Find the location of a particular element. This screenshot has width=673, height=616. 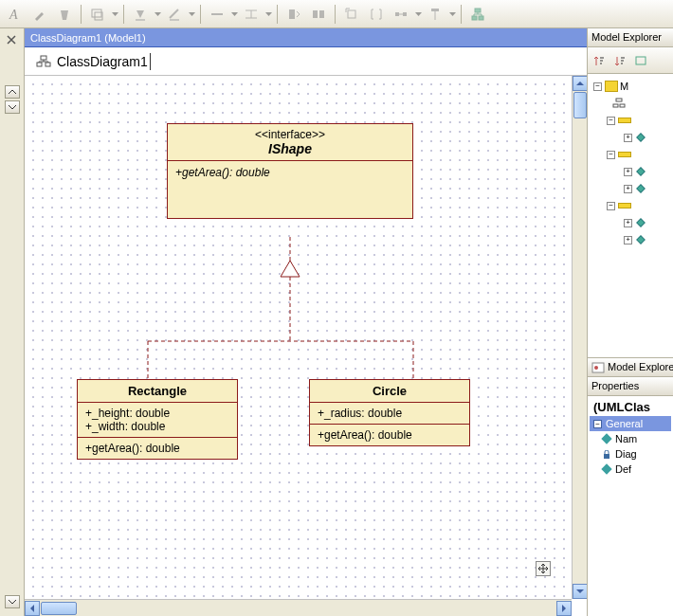

property-label: Diag is located at coordinates (626, 454).